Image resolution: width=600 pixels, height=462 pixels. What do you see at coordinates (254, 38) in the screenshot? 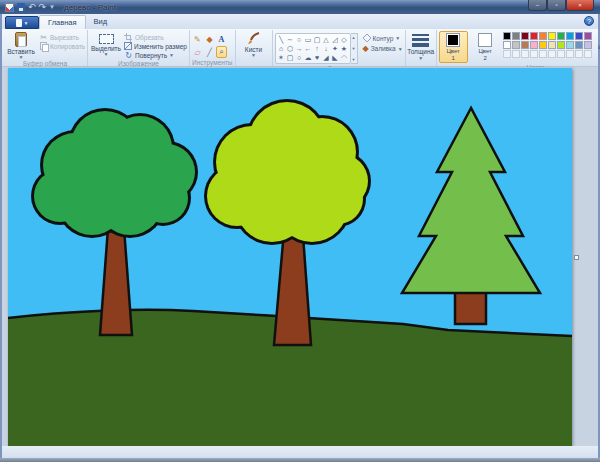
I see `brush-icon` at bounding box center [254, 38].